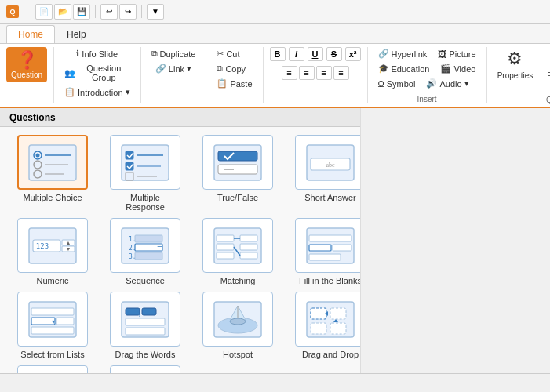 The image size is (550, 392). I want to click on italic-button: I, so click(297, 54).